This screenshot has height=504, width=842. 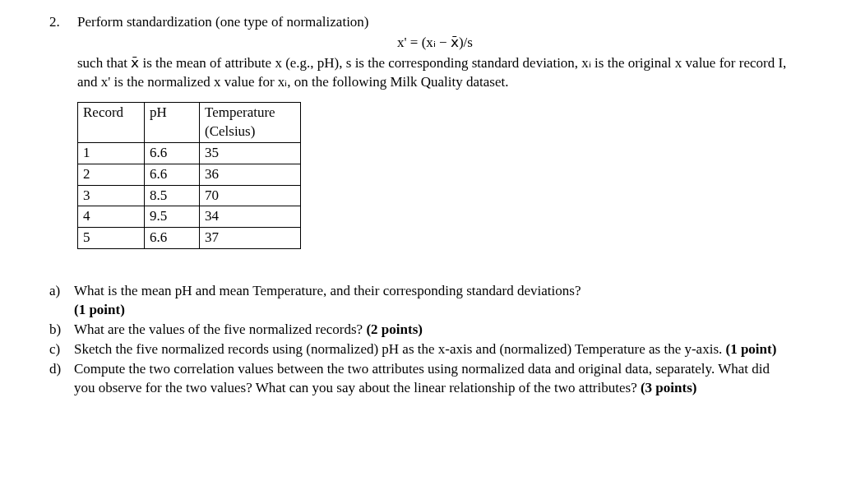 What do you see at coordinates (425, 350) in the screenshot?
I see `sub-text-wrap: Sketch the five normalized records using…` at bounding box center [425, 350].